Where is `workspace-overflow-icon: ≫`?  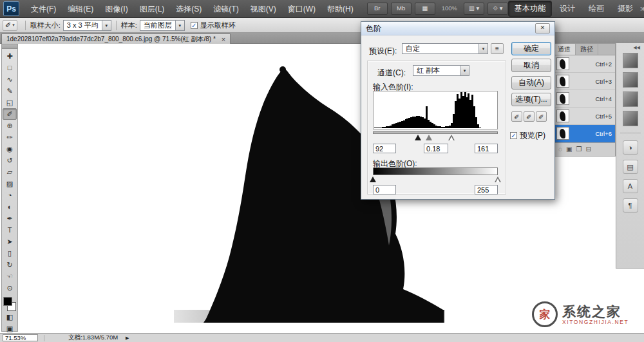
workspace-overflow-icon: ≫ is located at coordinates (642, 9).